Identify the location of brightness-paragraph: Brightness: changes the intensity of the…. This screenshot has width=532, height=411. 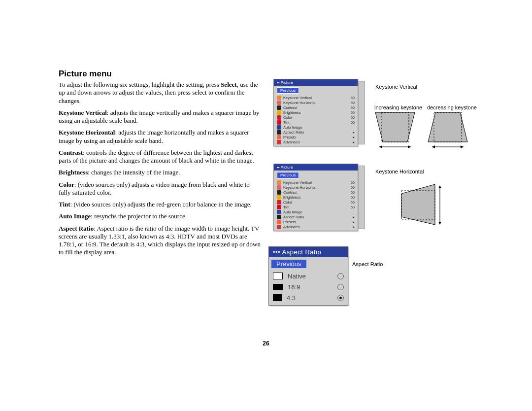
(161, 172).